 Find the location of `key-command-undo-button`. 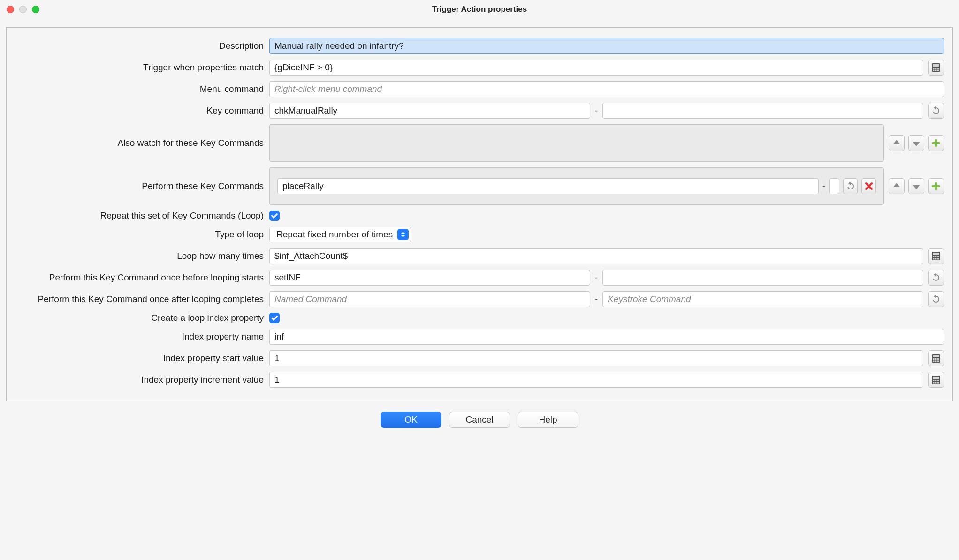

key-command-undo-button is located at coordinates (936, 111).